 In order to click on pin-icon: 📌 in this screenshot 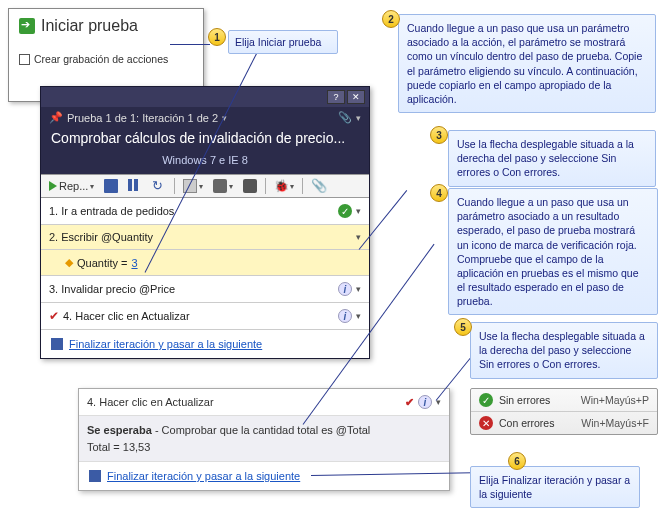, I will do `click(56, 118)`.